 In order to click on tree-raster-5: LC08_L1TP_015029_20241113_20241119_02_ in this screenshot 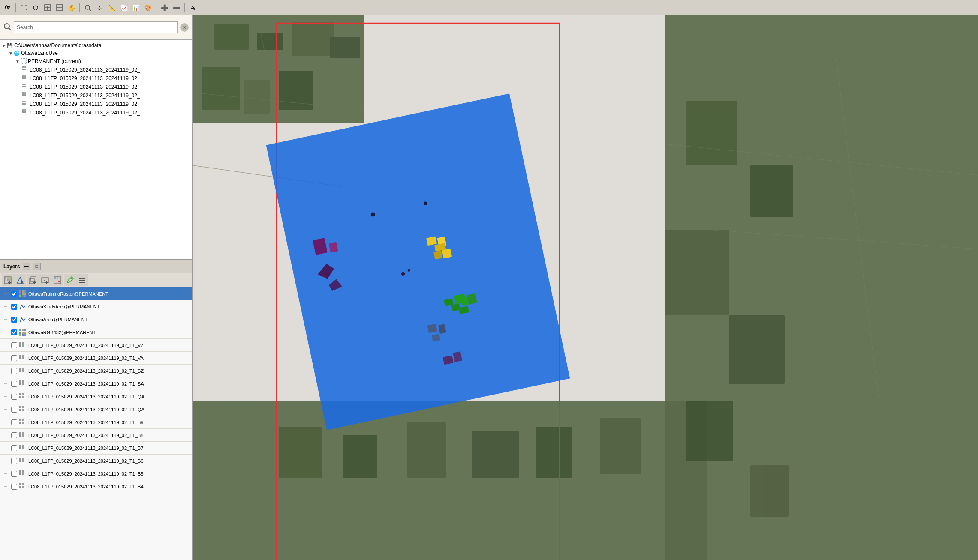, I will do `click(106, 104)`.